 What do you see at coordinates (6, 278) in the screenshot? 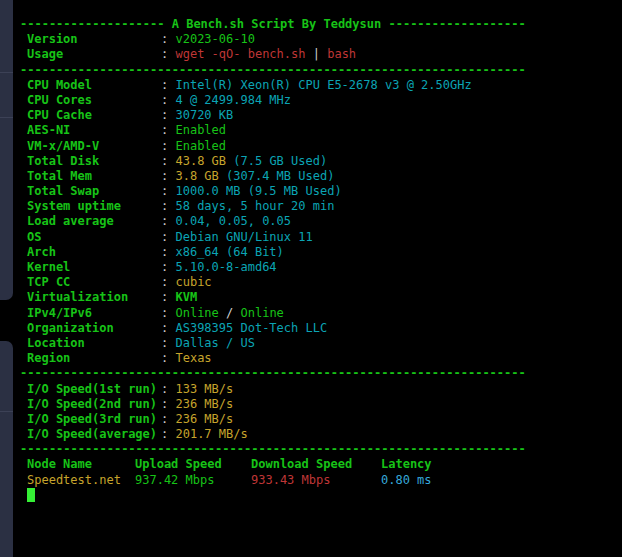
I see `background-window-edge` at bounding box center [6, 278].